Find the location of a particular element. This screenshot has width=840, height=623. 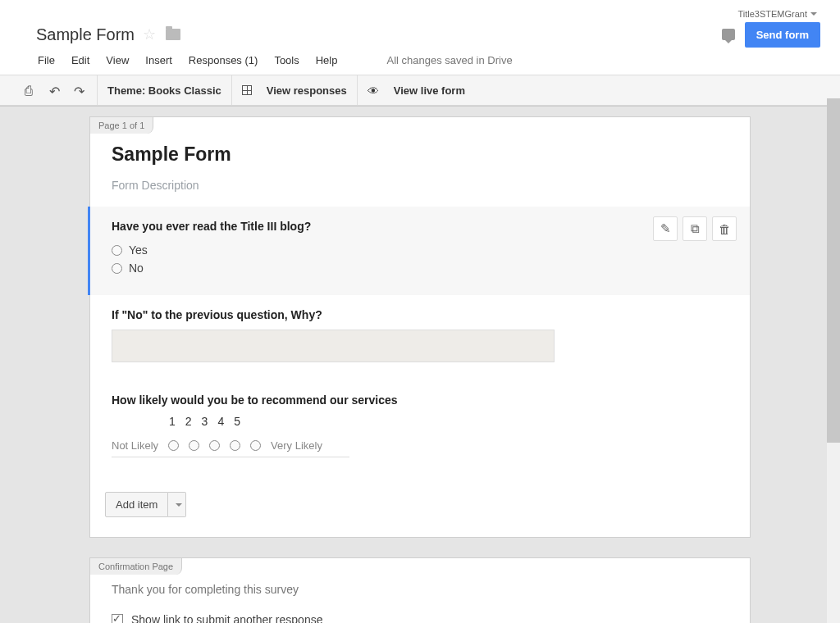

delete-icon: 🗑 is located at coordinates (724, 229).